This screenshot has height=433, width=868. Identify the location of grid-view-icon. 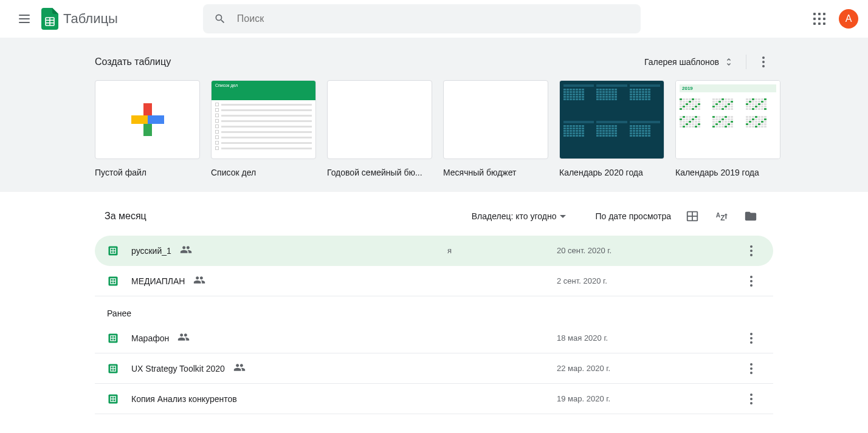
(692, 216).